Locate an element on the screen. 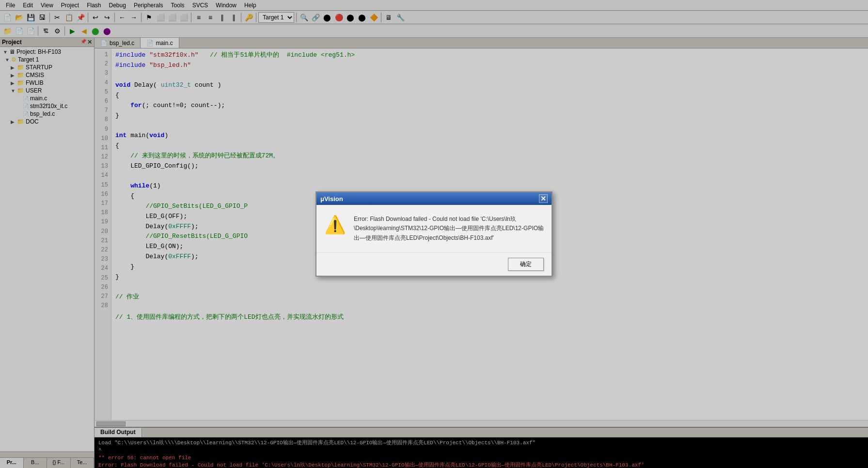 The width and height of the screenshot is (868, 468). modal-ok-button: 确定 is located at coordinates (526, 265).